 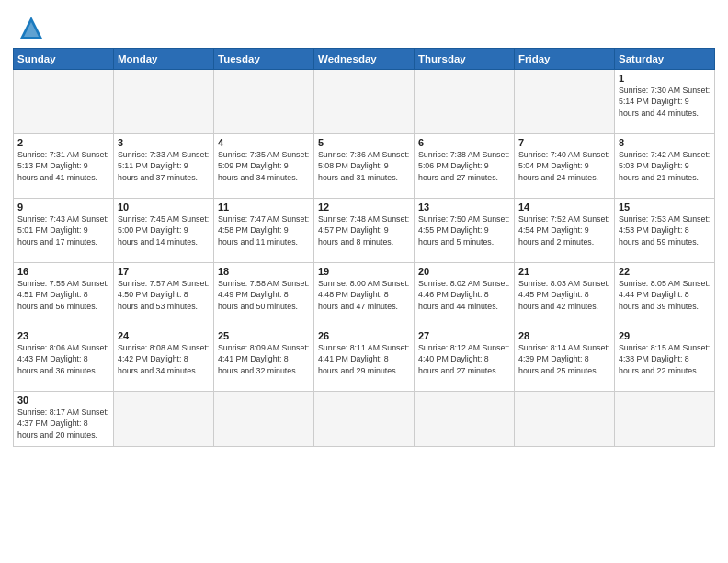 What do you see at coordinates (465, 231) in the screenshot?
I see `calendar-cell: 13Sunrise: 7:50 AM Sunset: 4:55 PM Dayli…` at bounding box center [465, 231].